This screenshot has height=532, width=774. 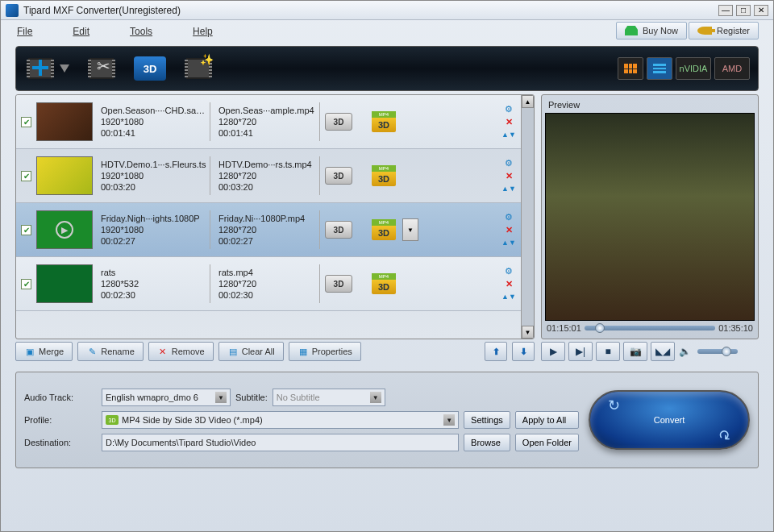 I want to click on nvidia-button: nVIDIA, so click(x=693, y=69).